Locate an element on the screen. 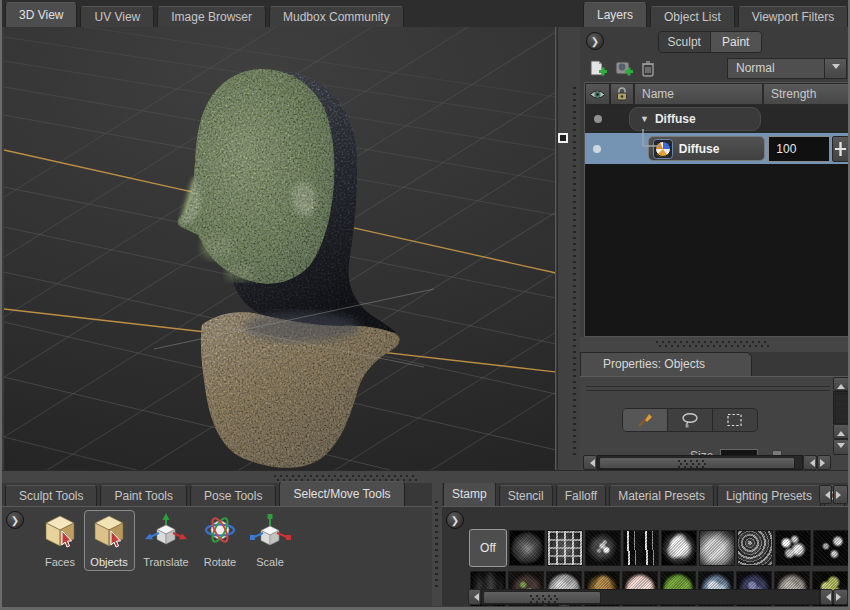  tab-select-move-tools: Select/Move Tools is located at coordinates (342, 494).